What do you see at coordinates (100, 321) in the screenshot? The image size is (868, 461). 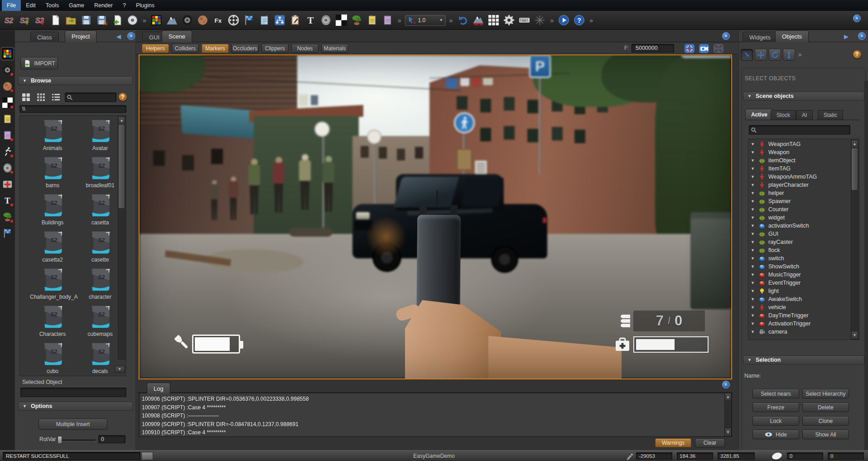 I see `folder-cubemaps: S2cubemaps` at bounding box center [100, 321].